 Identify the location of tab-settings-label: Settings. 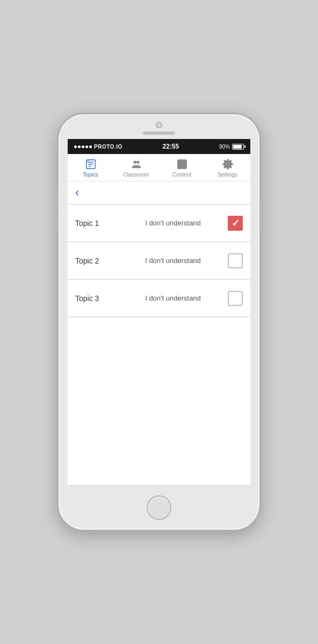
(227, 175).